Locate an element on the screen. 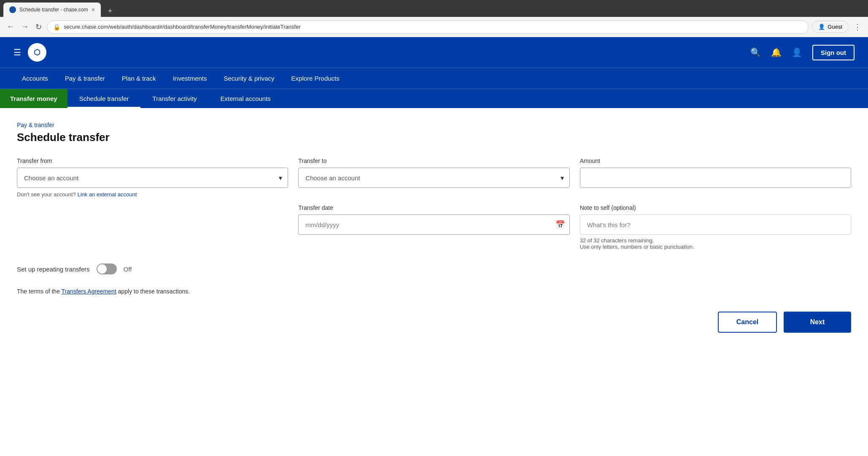  page-title: Schedule transfer is located at coordinates (434, 138).